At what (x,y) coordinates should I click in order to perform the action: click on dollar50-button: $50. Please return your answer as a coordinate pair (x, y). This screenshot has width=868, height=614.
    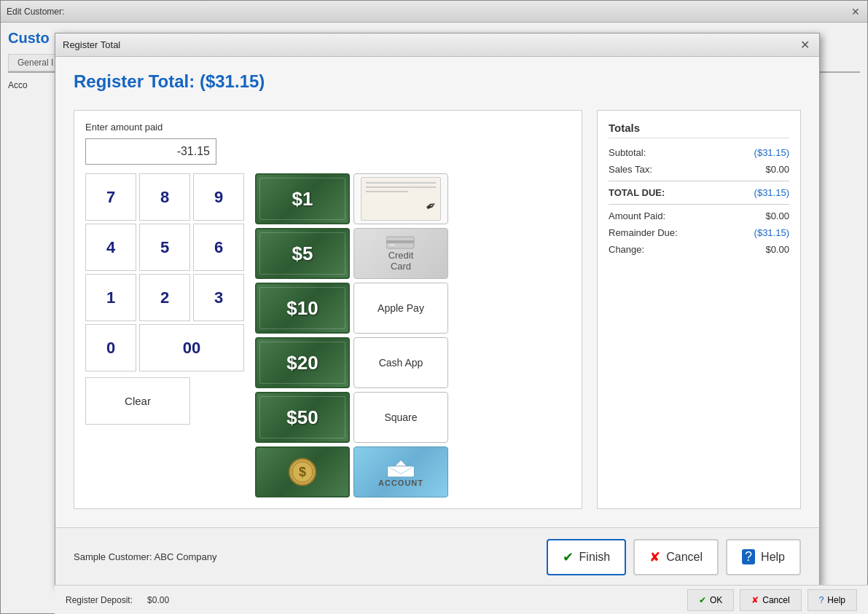
    Looking at the image, I should click on (302, 417).